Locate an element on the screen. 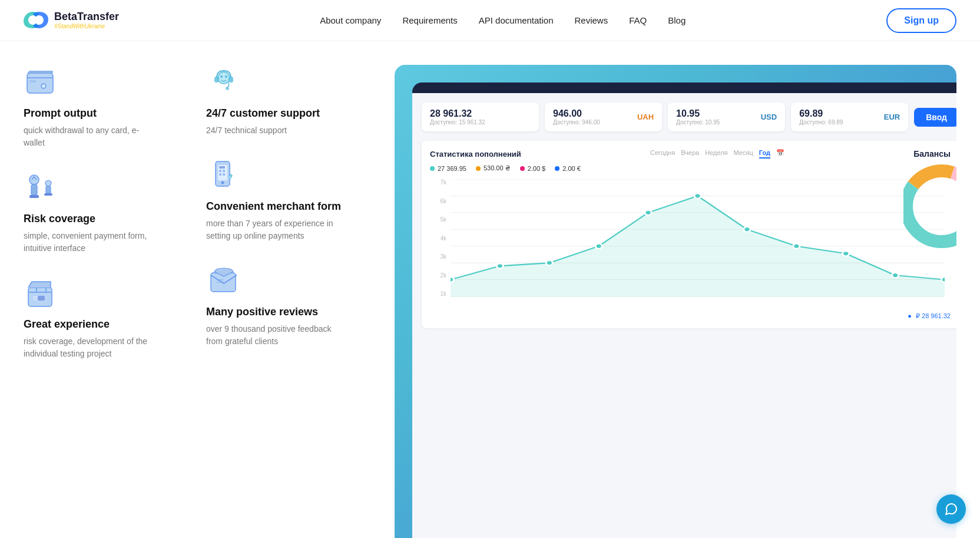  filter-today: Сегодня is located at coordinates (663, 154).